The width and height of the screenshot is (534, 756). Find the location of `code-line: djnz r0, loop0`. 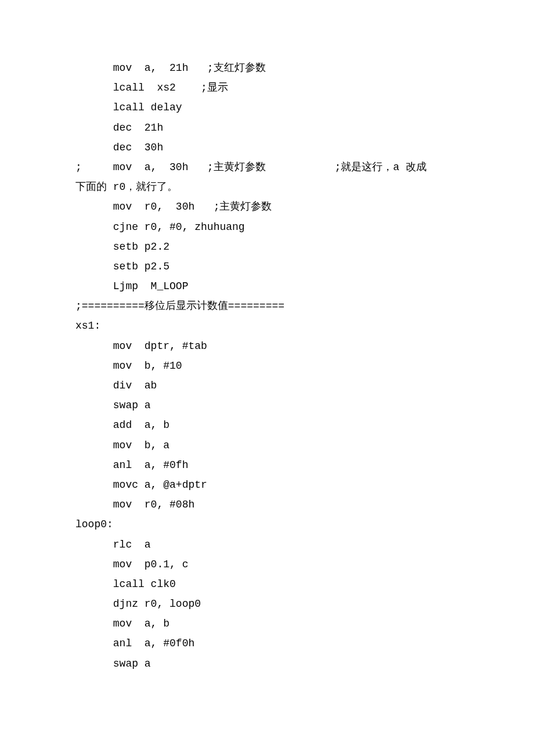

code-line: djnz r0, loop0 is located at coordinates (282, 604).